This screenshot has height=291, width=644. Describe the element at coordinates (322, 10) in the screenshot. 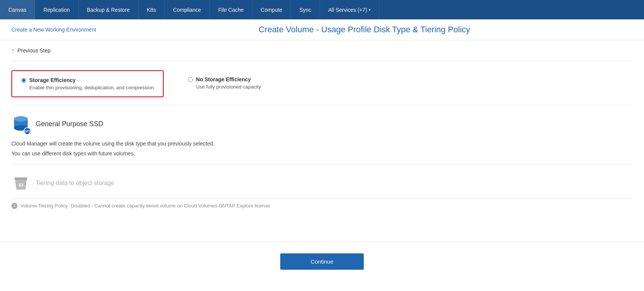

I see `top-nav: Canvas Replication Backup & Restore K8s …` at that location.